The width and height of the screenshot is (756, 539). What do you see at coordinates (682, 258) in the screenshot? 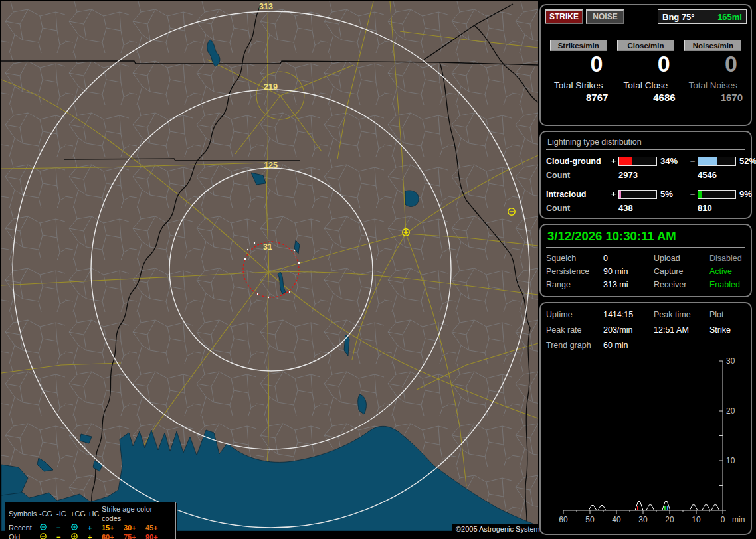
I see `upload-label: Upload` at bounding box center [682, 258].